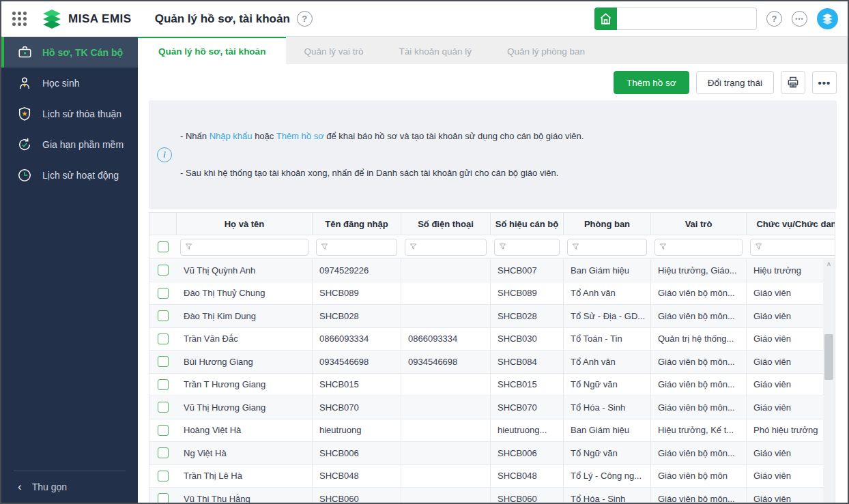 The width and height of the screenshot is (849, 504). What do you see at coordinates (824, 83) in the screenshot?
I see `more-actions-button: •••` at bounding box center [824, 83].